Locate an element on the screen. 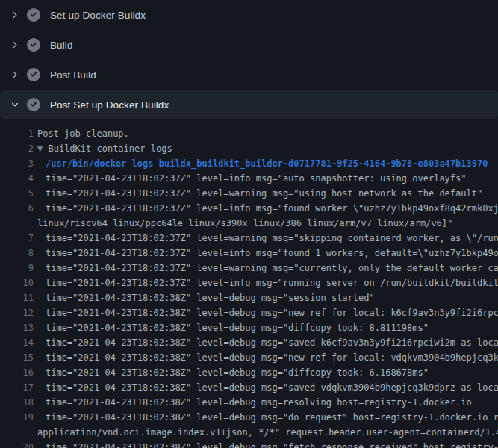 The image size is (498, 448). log-line: 15 time="2021-04-23T18:02:38Z" level=deb… is located at coordinates (249, 358).